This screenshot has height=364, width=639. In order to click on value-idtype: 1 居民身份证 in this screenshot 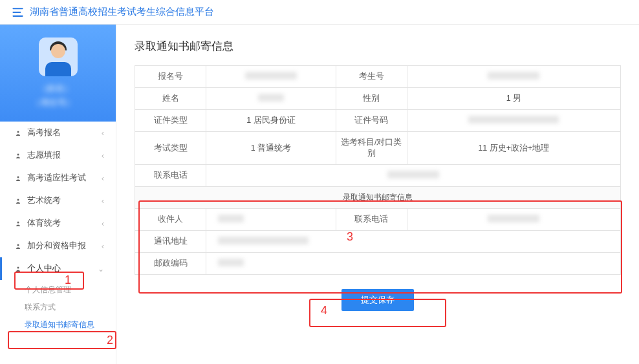, I will do `click(272, 121)`.